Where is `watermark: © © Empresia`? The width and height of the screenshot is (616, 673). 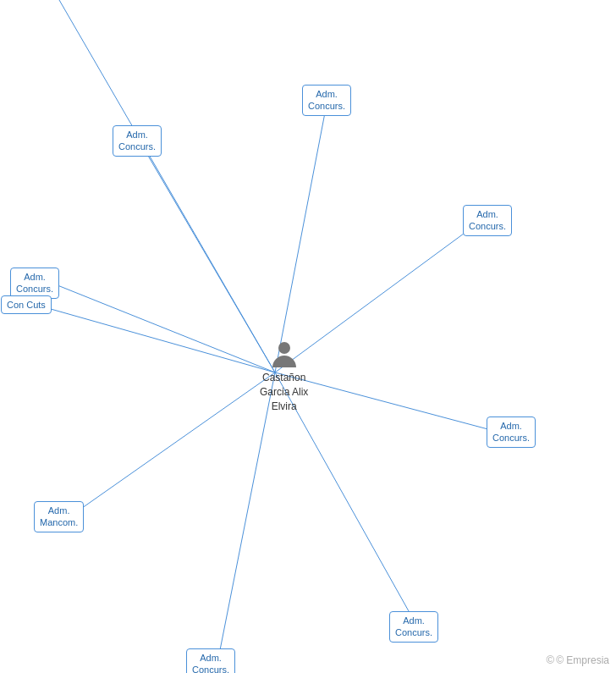
watermark: © © Empresia is located at coordinates (578, 660).